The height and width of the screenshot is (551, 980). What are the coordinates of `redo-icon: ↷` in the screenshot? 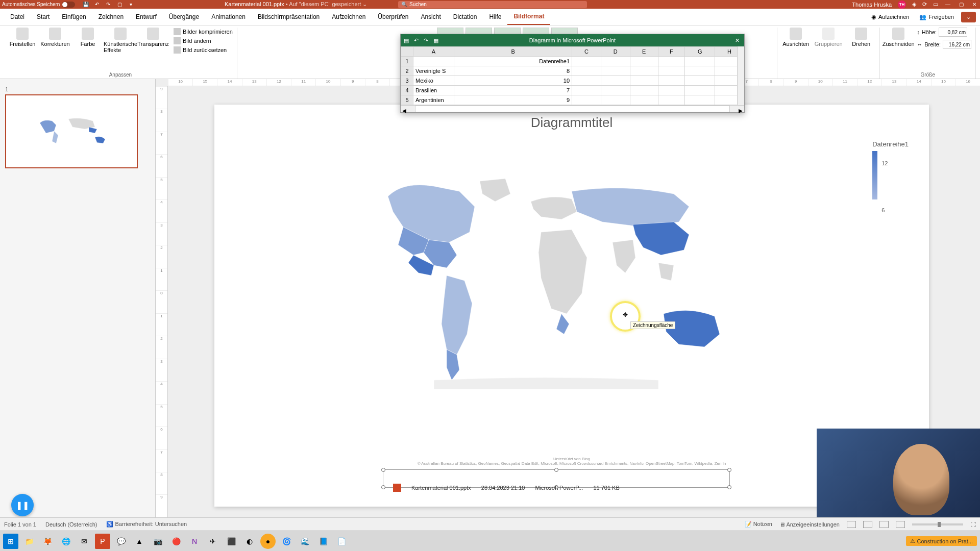 It's located at (108, 5).